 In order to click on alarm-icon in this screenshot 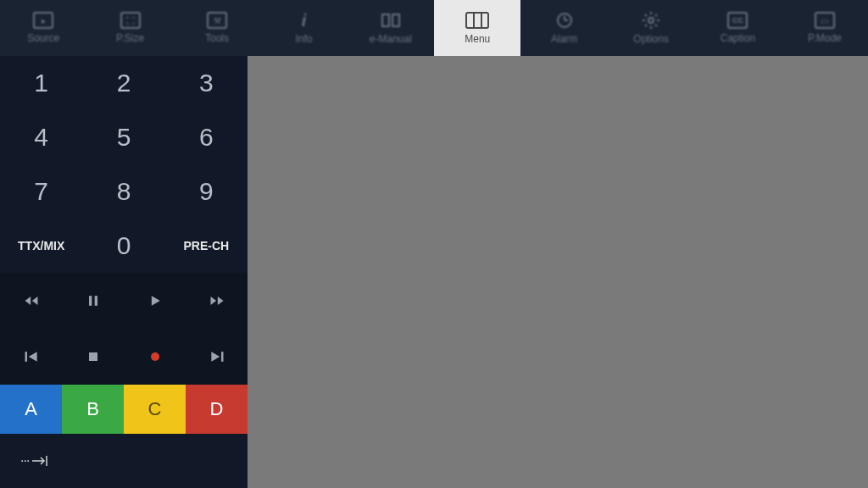, I will do `click(565, 20)`.